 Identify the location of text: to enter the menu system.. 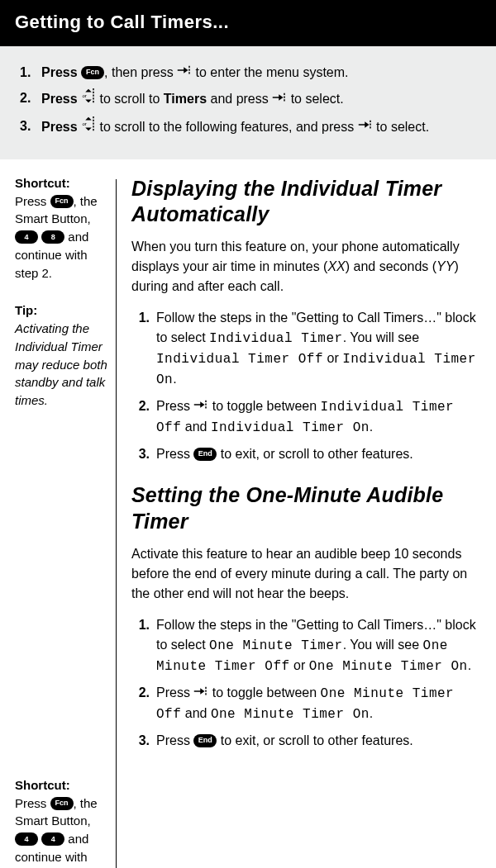
(269, 73).